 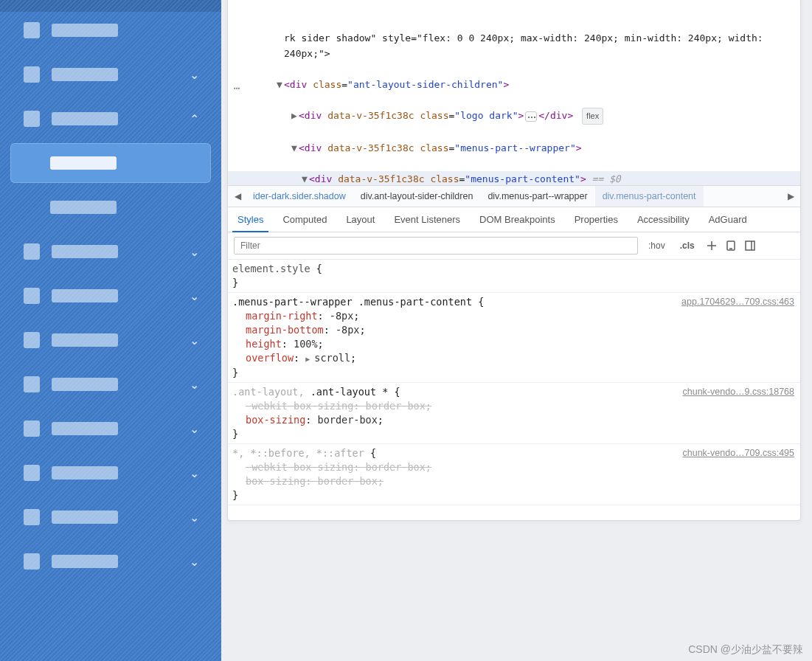 I want to click on menu-item-5: ⌄, so click(x=111, y=252).